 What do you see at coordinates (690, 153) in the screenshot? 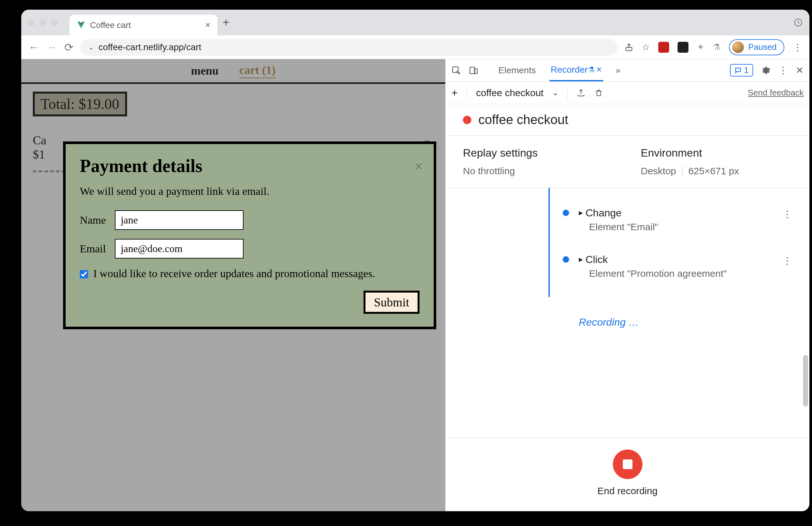
I see `environment-heading: Environment` at bounding box center [690, 153].